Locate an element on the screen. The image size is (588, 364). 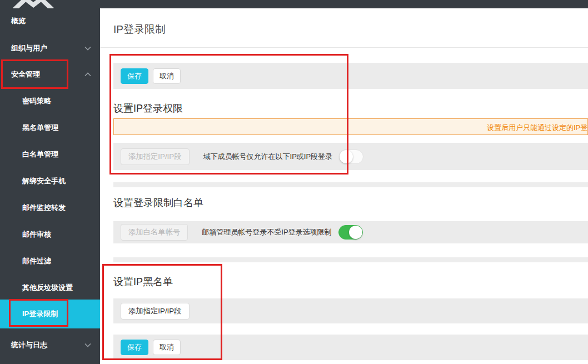
cancel-button-top: 取消 is located at coordinates (167, 76).